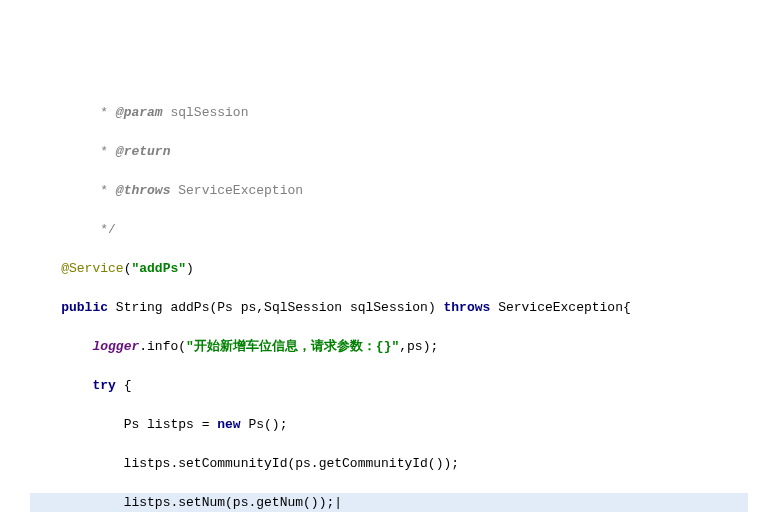 The height and width of the screenshot is (519, 758). Describe the element at coordinates (190, 308) in the screenshot. I see `method-name: addPs` at that location.